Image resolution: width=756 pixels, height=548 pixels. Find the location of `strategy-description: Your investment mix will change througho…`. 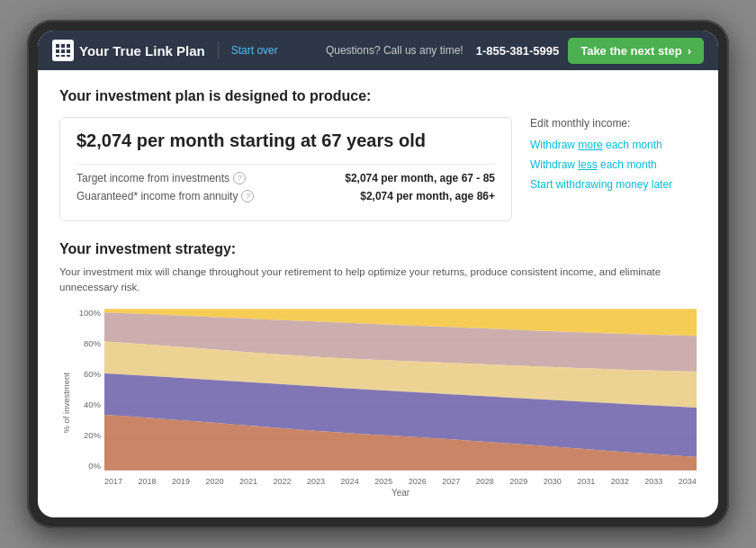

strategy-description: Your investment mix will change througho… is located at coordinates (378, 281).